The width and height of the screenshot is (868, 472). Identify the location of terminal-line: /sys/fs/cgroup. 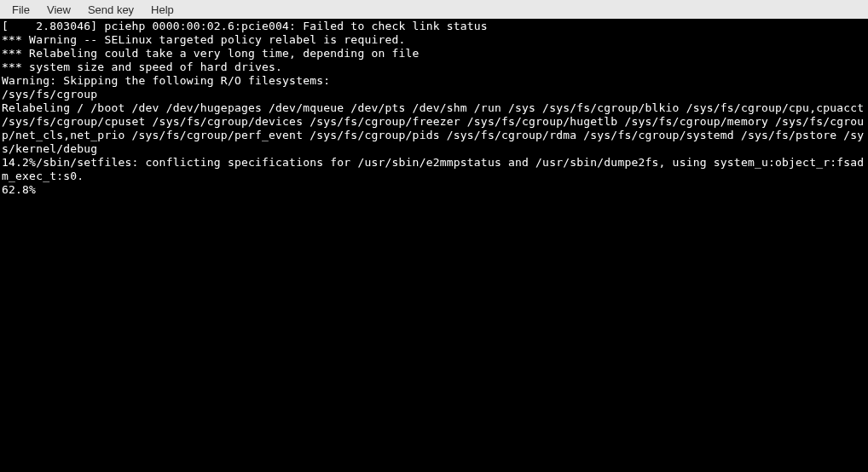
(434, 95).